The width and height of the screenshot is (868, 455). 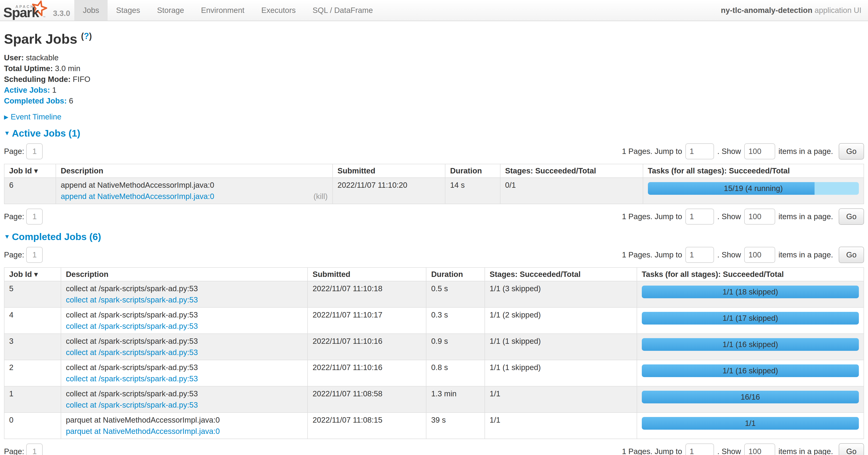 I want to click on job-id-cell: 4, so click(x=33, y=320).